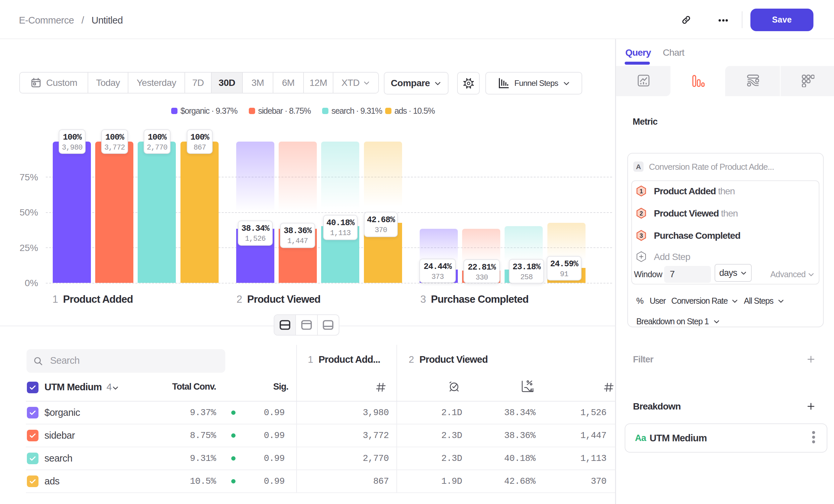 The height and width of the screenshot is (504, 834). What do you see at coordinates (641, 213) in the screenshot?
I see `svg-text: 2` at bounding box center [641, 213].